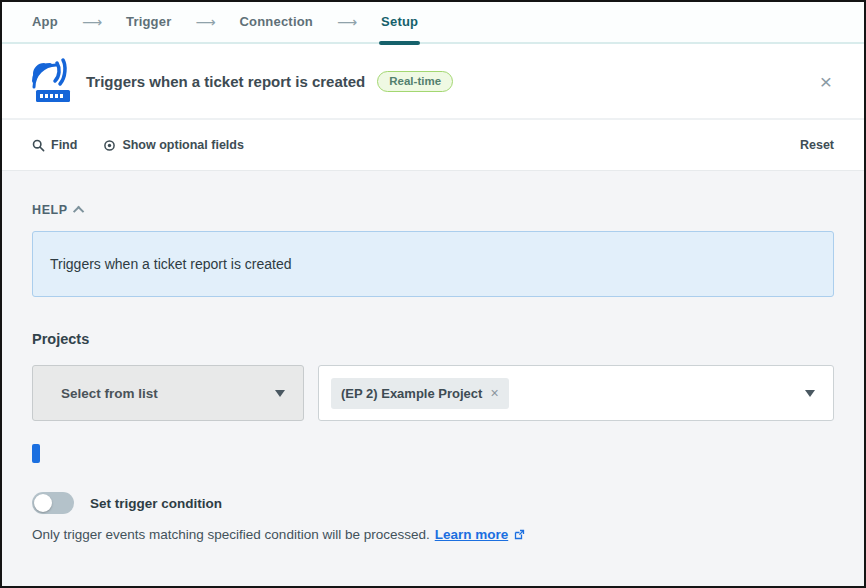 The height and width of the screenshot is (588, 866). What do you see at coordinates (433, 503) in the screenshot?
I see `trigger-condition-row: Set trigger condition` at bounding box center [433, 503].